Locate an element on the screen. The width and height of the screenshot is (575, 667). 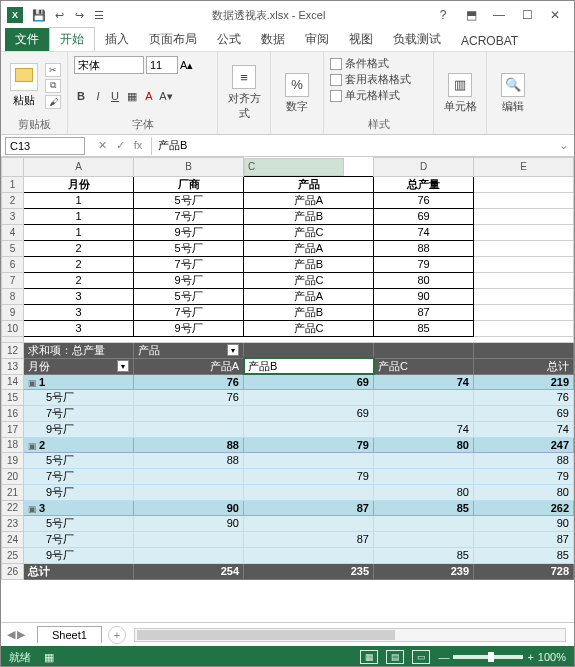
font-color-icon: A▾ is located at coordinates (166, 96).